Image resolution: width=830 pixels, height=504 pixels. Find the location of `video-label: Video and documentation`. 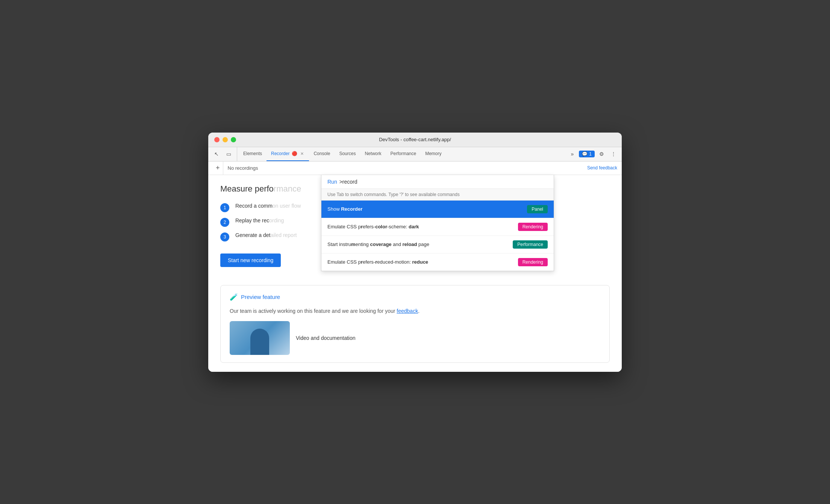

video-label: Video and documentation is located at coordinates (326, 338).